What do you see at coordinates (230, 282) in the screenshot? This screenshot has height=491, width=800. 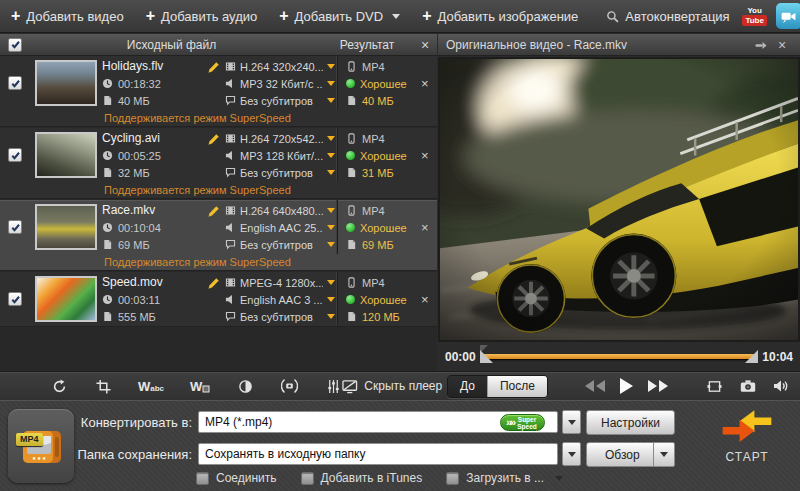 I see `film-icon` at bounding box center [230, 282].